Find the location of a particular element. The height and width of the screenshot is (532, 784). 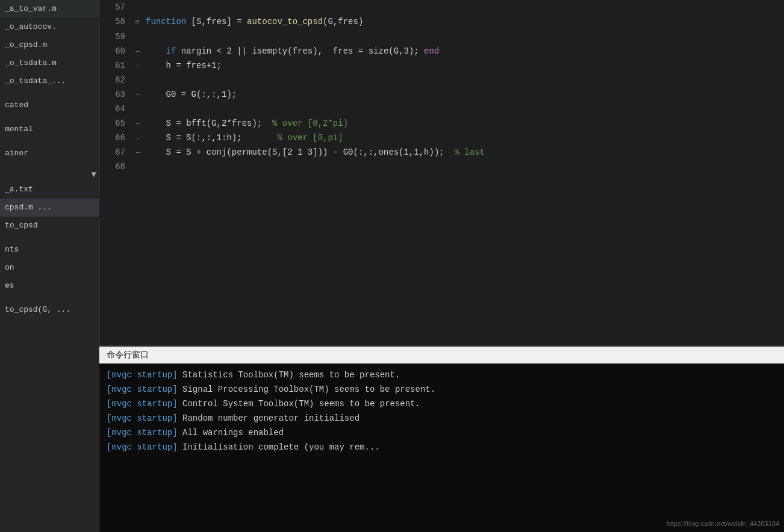

code-line-60: 60 — if nargin < 2 || isempty(fres), fre… is located at coordinates (442, 51).